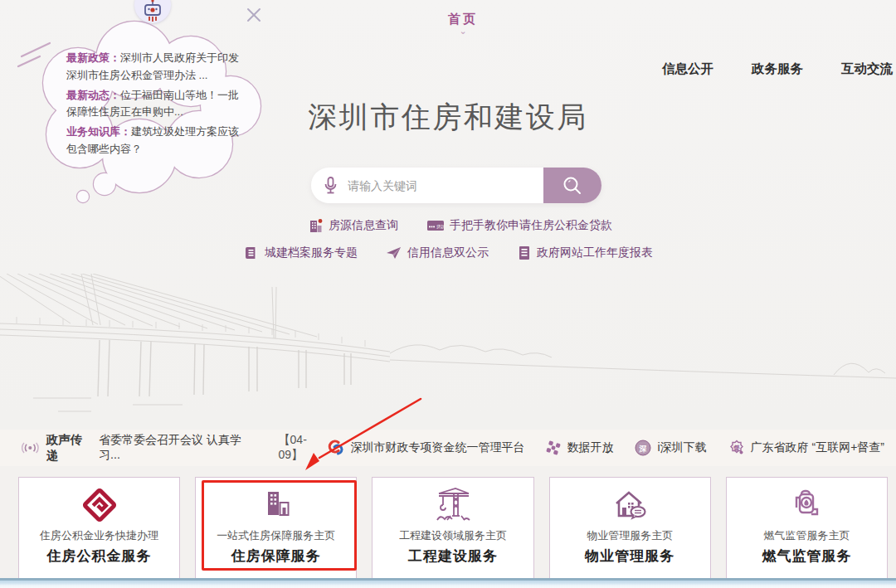  Describe the element at coordinates (806, 448) in the screenshot. I see `link-gd-supervision: 督 广东省政府 “互联网+督查”` at that location.